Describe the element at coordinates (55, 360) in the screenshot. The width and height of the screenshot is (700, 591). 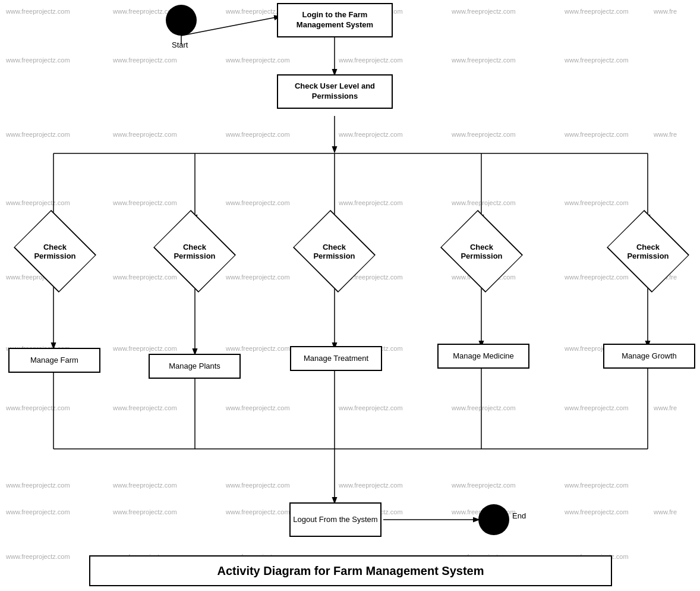
I see `manage-farm-label: Manage Farm` at that location.